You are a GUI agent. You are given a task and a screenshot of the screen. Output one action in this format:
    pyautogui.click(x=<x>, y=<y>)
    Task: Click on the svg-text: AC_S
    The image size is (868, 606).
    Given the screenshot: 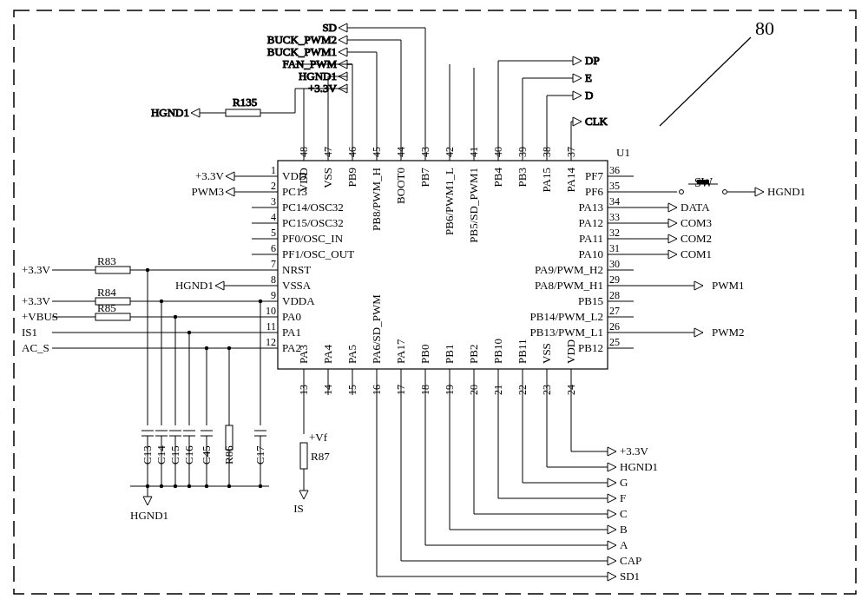 What is the action you would take?
    pyautogui.click(x=36, y=347)
    